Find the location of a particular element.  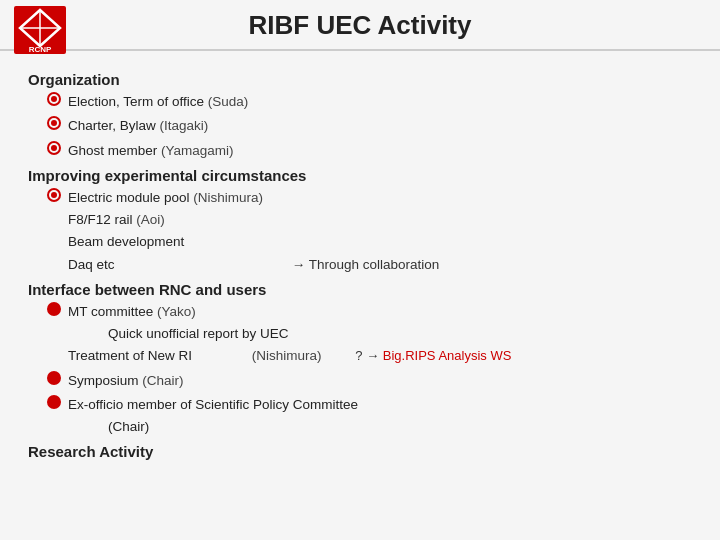

bigrips-note: ? → Big.RIPS Analysis WS is located at coordinates (433, 356).